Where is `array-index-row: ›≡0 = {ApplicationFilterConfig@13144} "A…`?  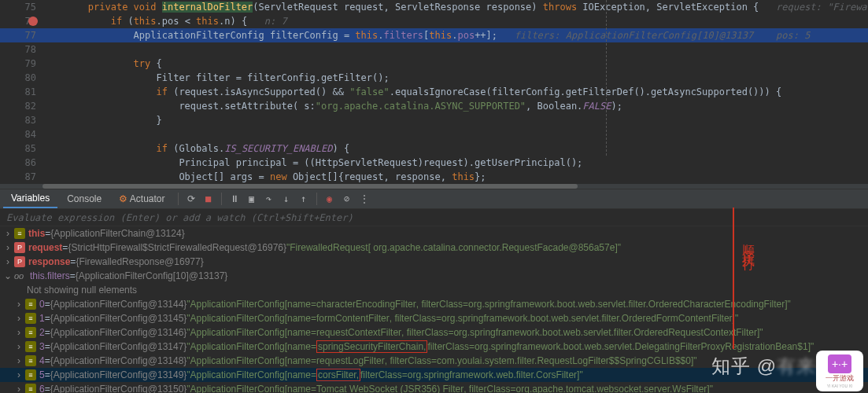
array-index-row: ›≡0 = {ApplicationFilterConfig@13144} "A… is located at coordinates (434, 304).